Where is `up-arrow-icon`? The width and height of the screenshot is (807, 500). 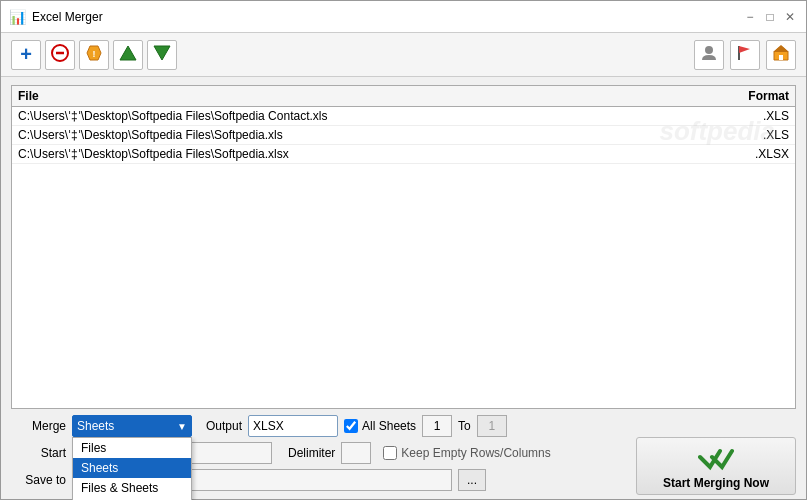 up-arrow-icon is located at coordinates (128, 55).